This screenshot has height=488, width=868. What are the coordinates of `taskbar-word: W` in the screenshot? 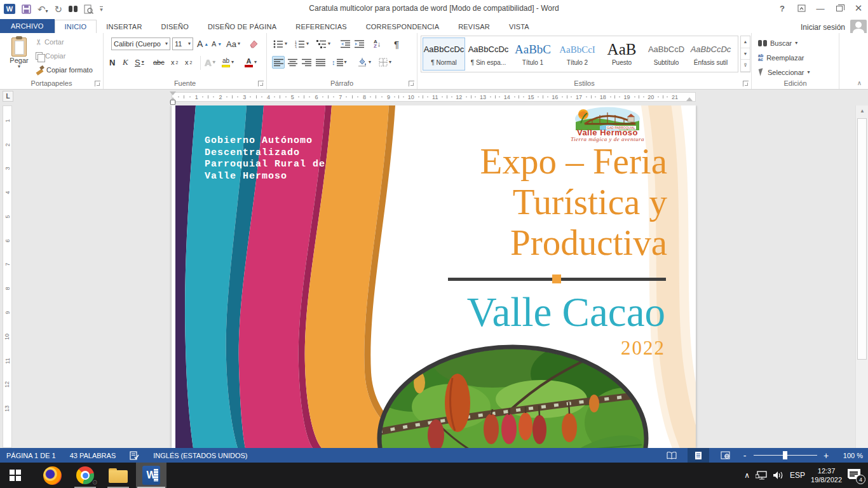 It's located at (151, 475).